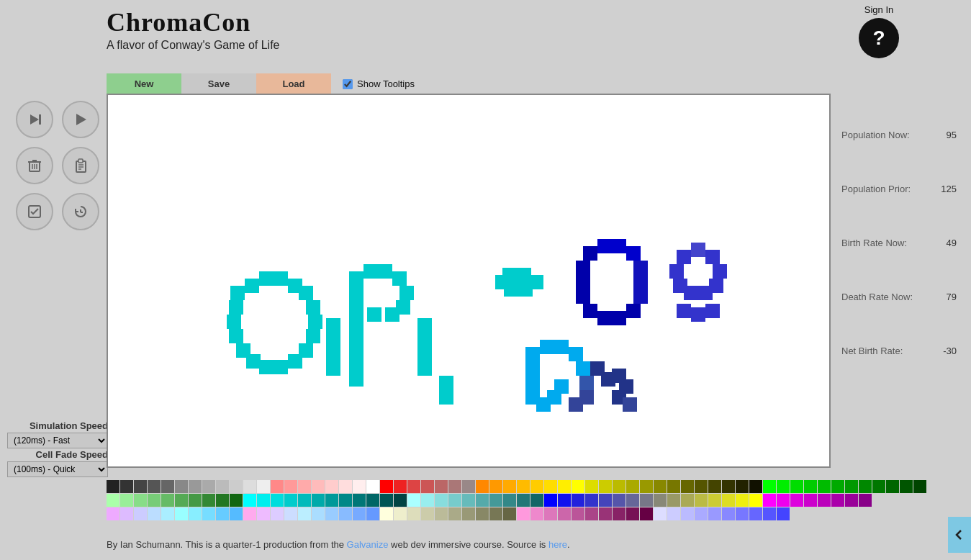 The height and width of the screenshot is (560, 971). I want to click on play-button, so click(81, 119).